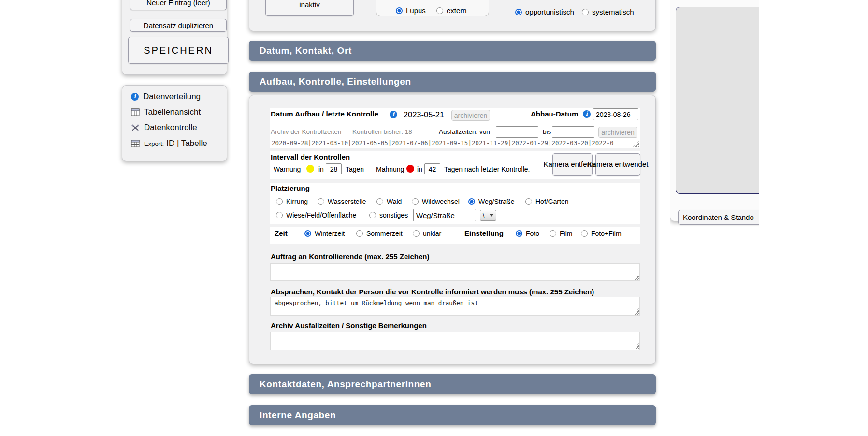 The image size is (868, 436). I want to click on radio-kirrung: Kirrung, so click(292, 202).